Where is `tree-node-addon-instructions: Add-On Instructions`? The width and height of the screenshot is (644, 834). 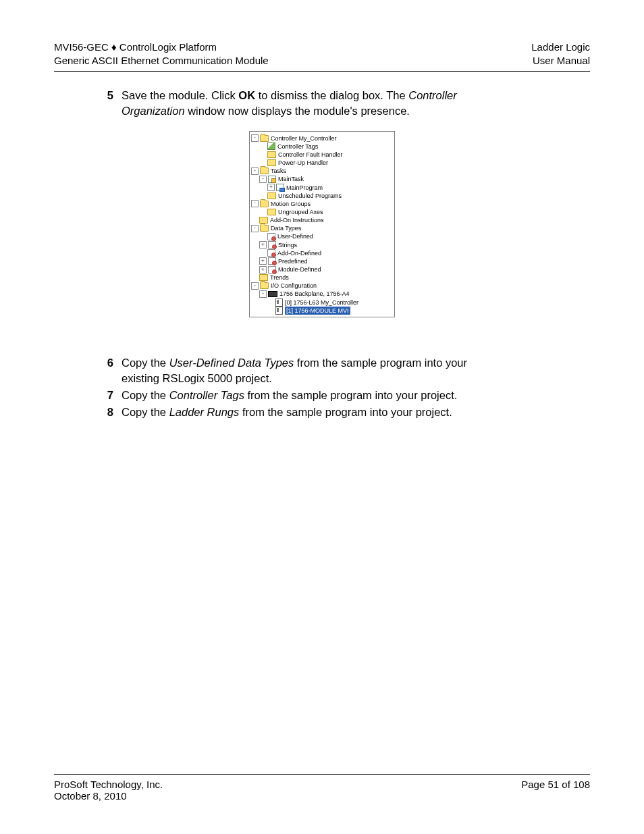 tree-node-addon-instructions: Add-On Instructions is located at coordinates (322, 220).